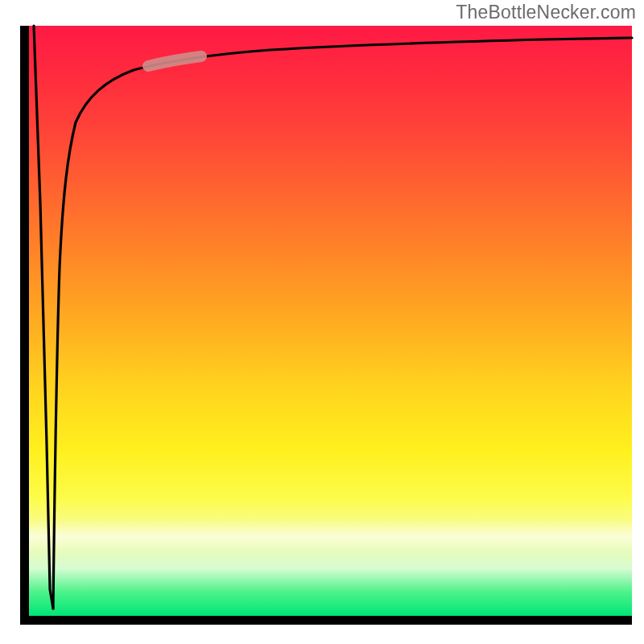 Image resolution: width=644 pixels, height=644 pixels. What do you see at coordinates (43, 317) in the screenshot?
I see `drop-path` at bounding box center [43, 317].